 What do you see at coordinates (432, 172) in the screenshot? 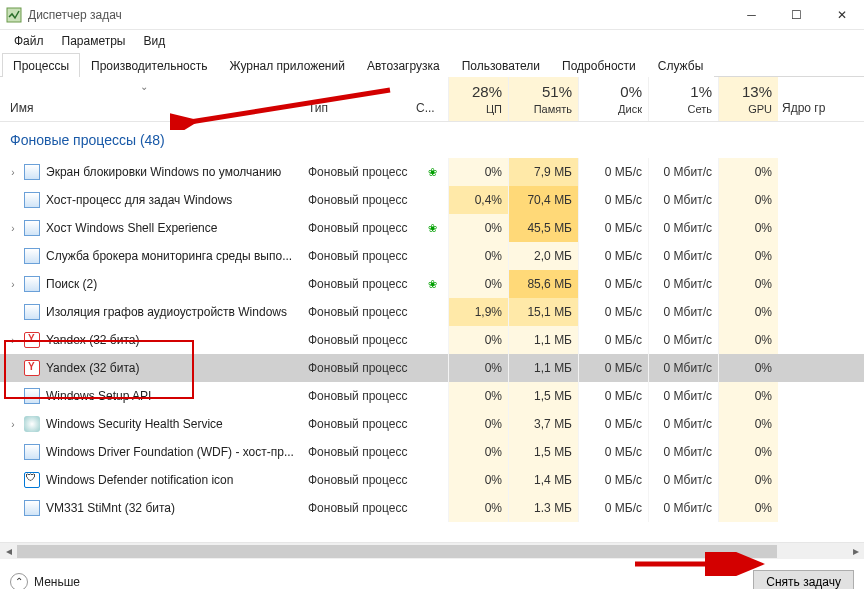
I see `process-row: ›Экран блокировки Windows по умолчаниюФо…` at bounding box center [432, 172].